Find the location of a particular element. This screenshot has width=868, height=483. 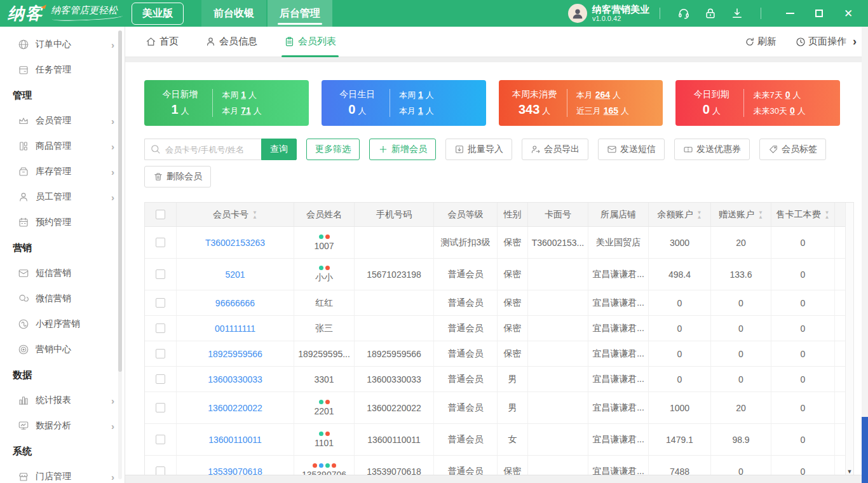

horizontal-scrollbar is located at coordinates (493, 479).